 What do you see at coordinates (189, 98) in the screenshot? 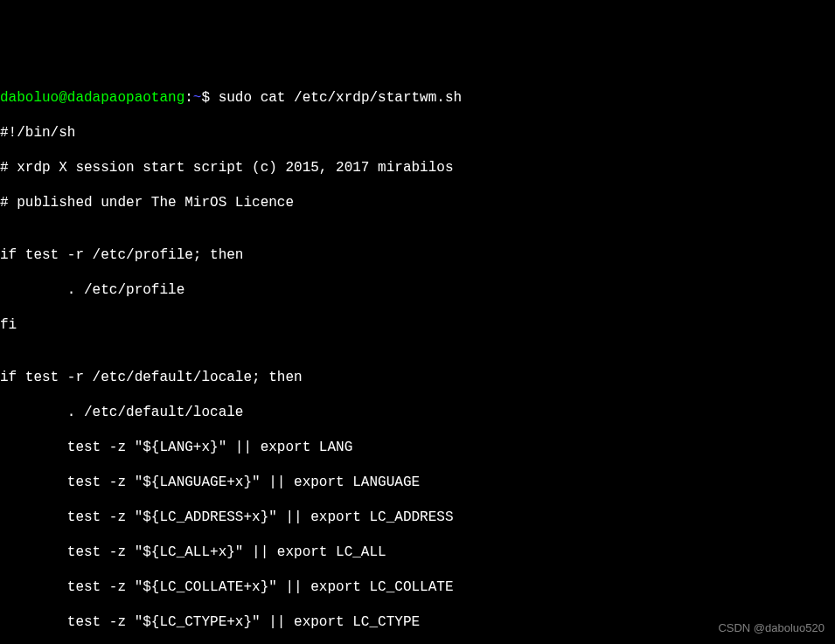
I see `prompt-colon: :` at bounding box center [189, 98].